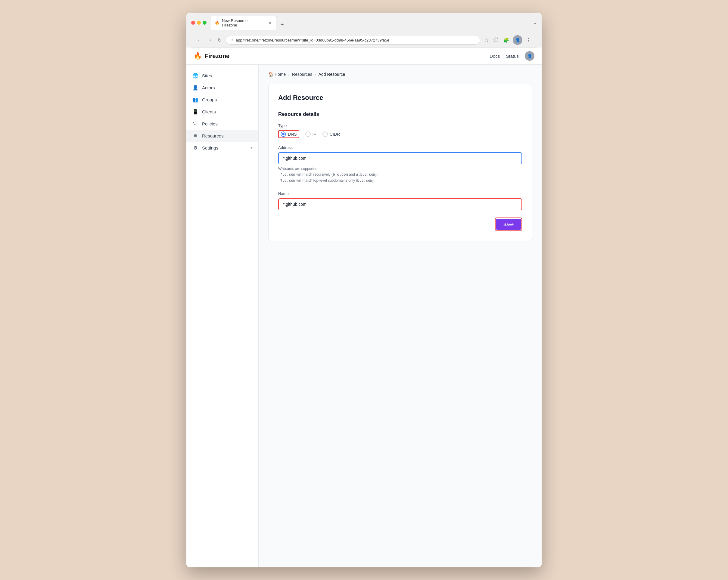 This screenshot has height=580, width=728. I want to click on dns-option-wrapper: DNS, so click(289, 134).